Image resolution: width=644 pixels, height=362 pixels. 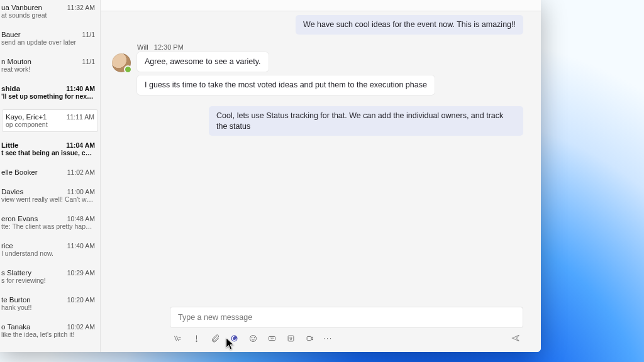 What do you see at coordinates (48, 15) in the screenshot?
I see `chat-preview: at sounds great` at bounding box center [48, 15].